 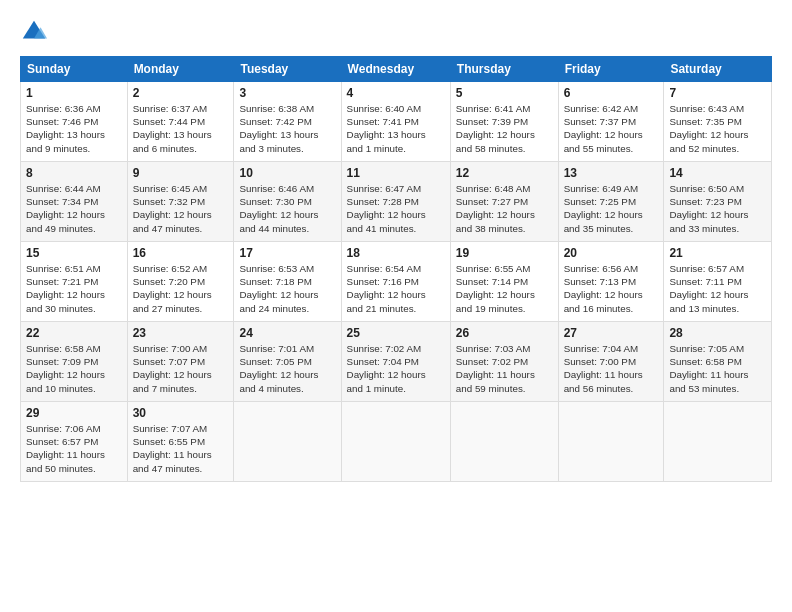 What do you see at coordinates (180, 202) in the screenshot?
I see `calendar-cell: 9Sunrise: 6:45 AM Sunset: 7:32 PM Daylig…` at bounding box center [180, 202].